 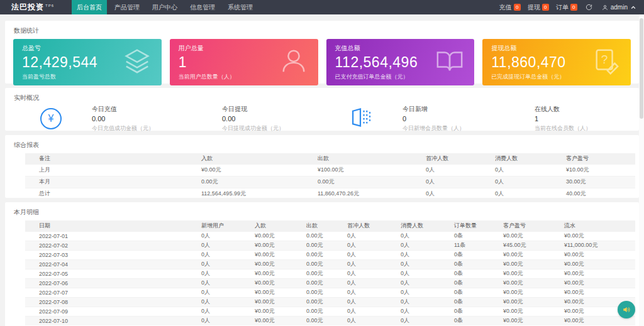 What do you see at coordinates (35, 8) in the screenshot?
I see `app-logo: 法巴投资TP6` at bounding box center [35, 8].